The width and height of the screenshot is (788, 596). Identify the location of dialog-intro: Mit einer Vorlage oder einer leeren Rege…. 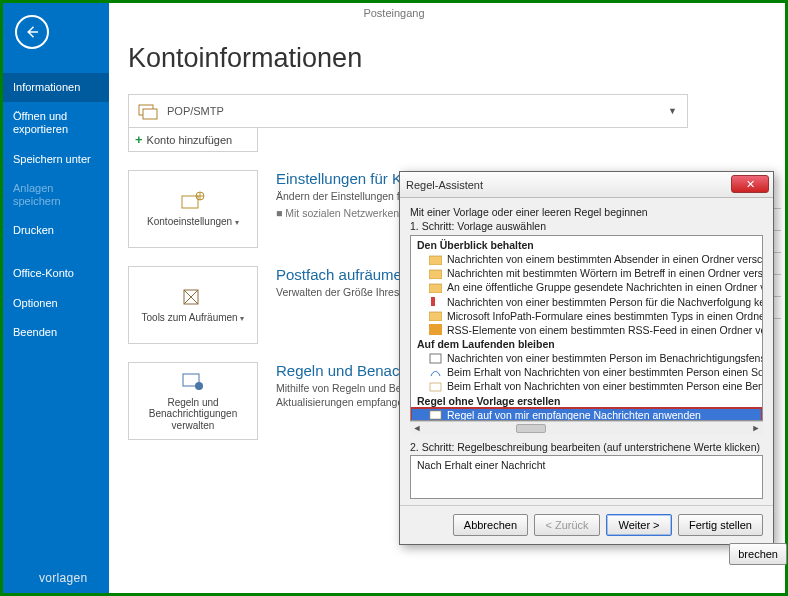
(586, 212).